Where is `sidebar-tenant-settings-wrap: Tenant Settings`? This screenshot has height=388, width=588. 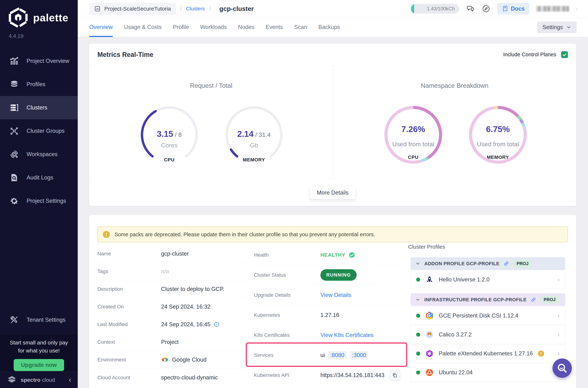
sidebar-tenant-settings-wrap: Tenant Settings is located at coordinates (39, 320).